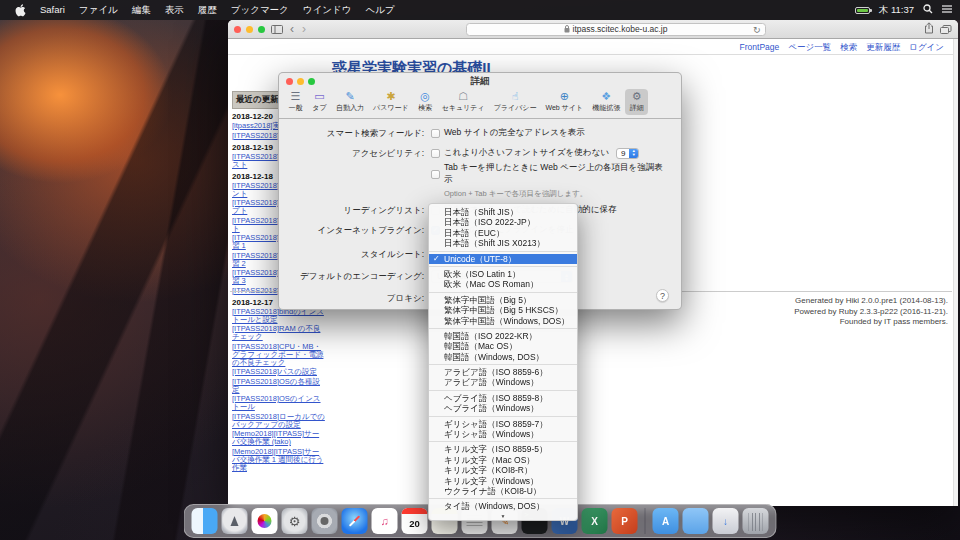  I want to click on menu-bar-item: ヘルプ, so click(380, 10).